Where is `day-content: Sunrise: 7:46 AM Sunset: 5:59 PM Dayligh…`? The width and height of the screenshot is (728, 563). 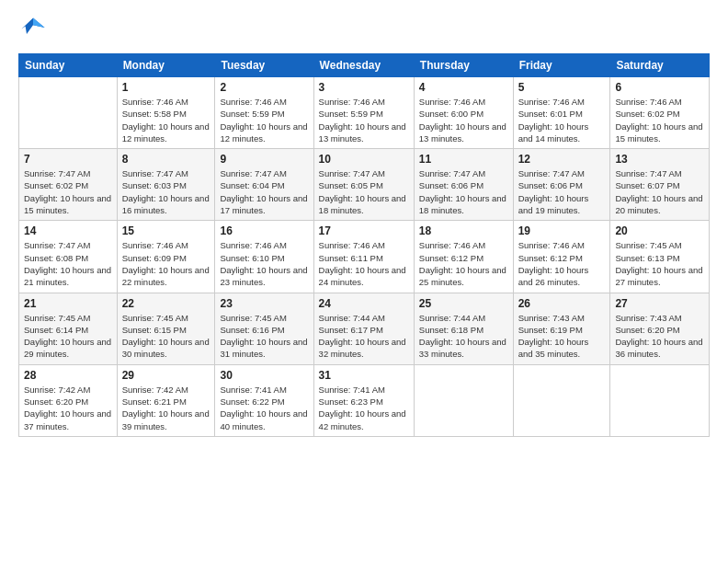
day-content: Sunrise: 7:46 AM Sunset: 5:59 PM Dayligh… is located at coordinates (264, 120).